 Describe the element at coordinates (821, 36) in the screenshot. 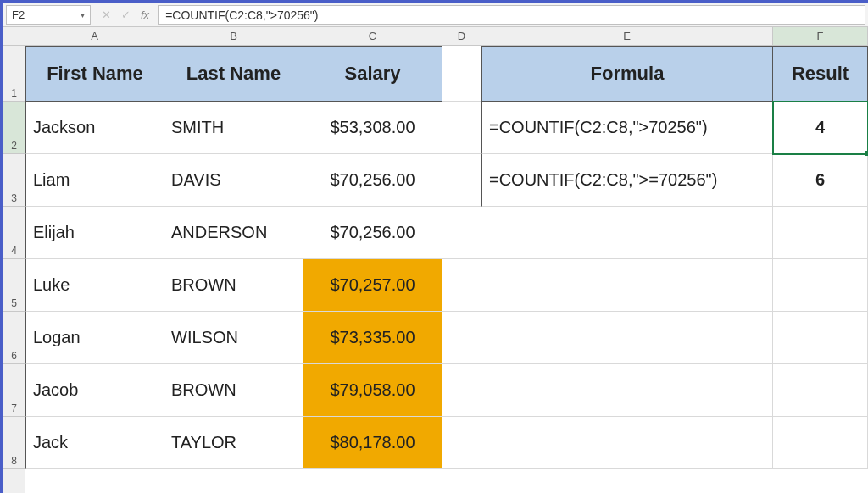

I see `column-header: F` at that location.